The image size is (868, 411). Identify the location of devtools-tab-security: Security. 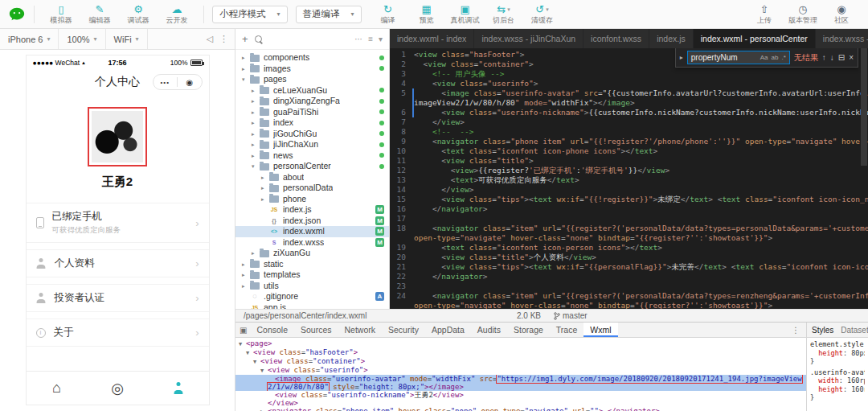
(403, 330).